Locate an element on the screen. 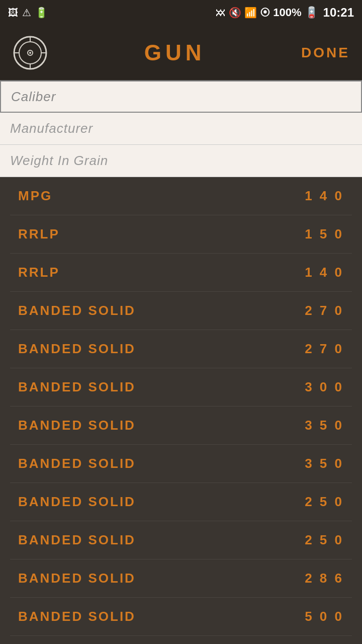 Image resolution: width=362 pixels, height=644 pixels. app-logo is located at coordinates (30, 53).